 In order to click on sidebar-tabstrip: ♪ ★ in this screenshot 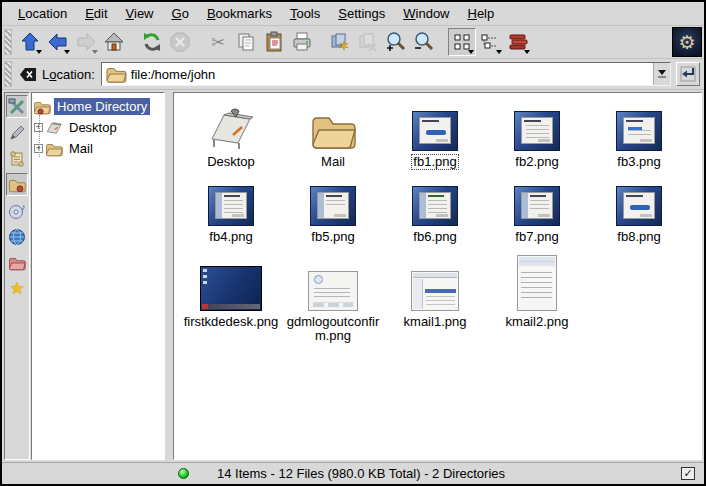, I will do `click(17, 276)`.